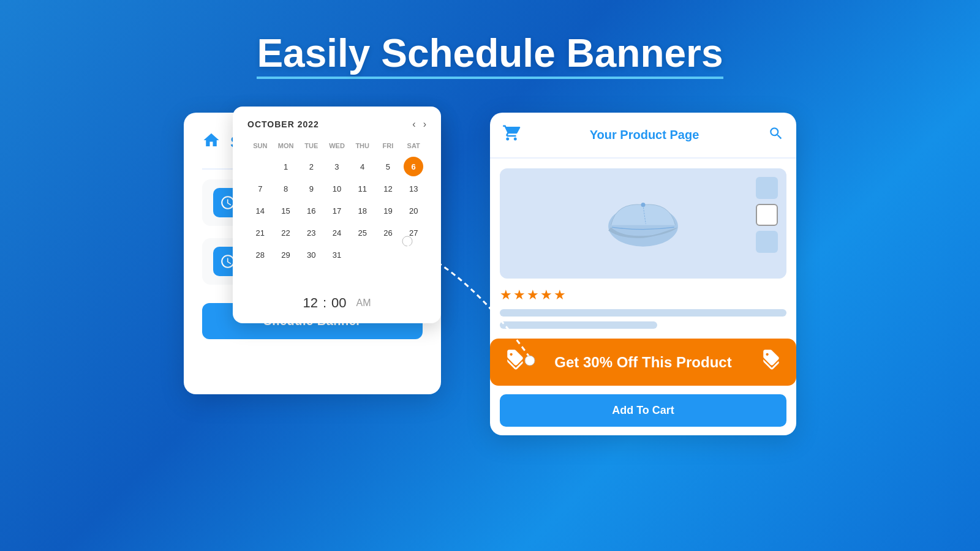 The height and width of the screenshot is (551, 980). What do you see at coordinates (767, 215) in the screenshot?
I see `thumbnail-2-active` at bounding box center [767, 215].